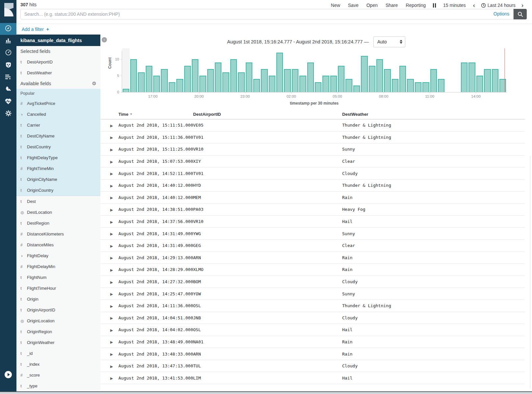 The image size is (532, 394). Describe the element at coordinates (59, 212) in the screenshot. I see `field-item-DestLocation: ◍DestLocation` at that location.